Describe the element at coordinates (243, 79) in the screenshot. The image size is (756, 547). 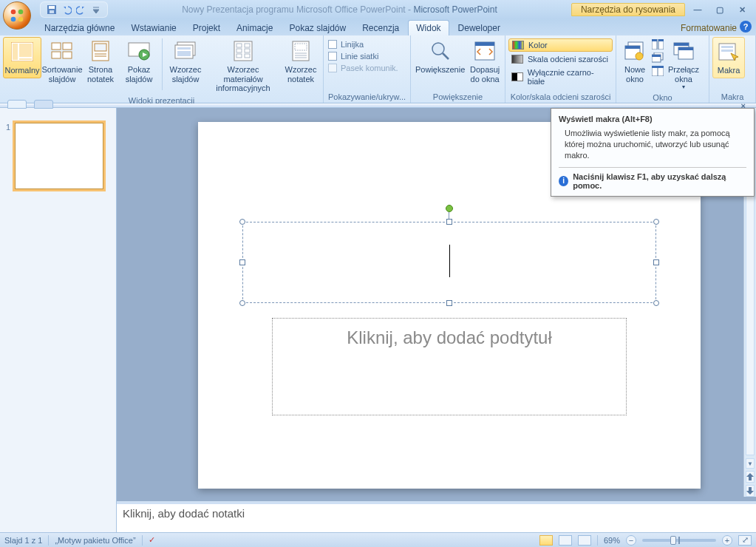
I see `label: Wzorzec materiałów informacyjnych` at that location.